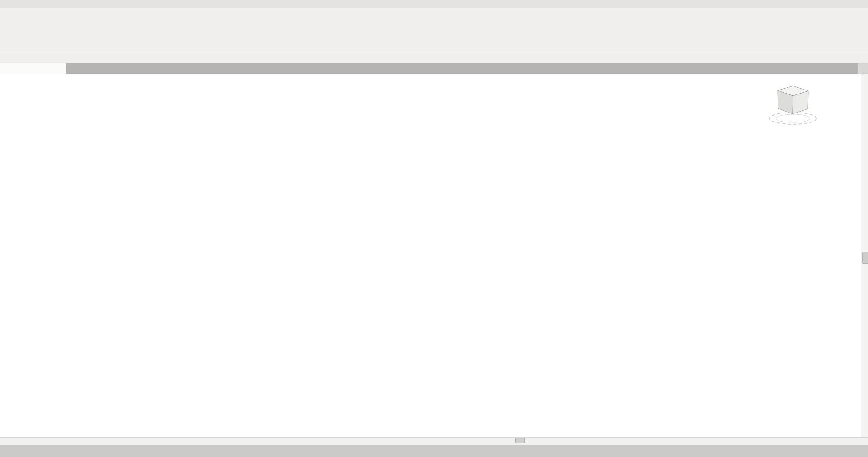 The width and height of the screenshot is (868, 457). What do you see at coordinates (864, 259) in the screenshot?
I see `vertical-scrollbar` at bounding box center [864, 259].